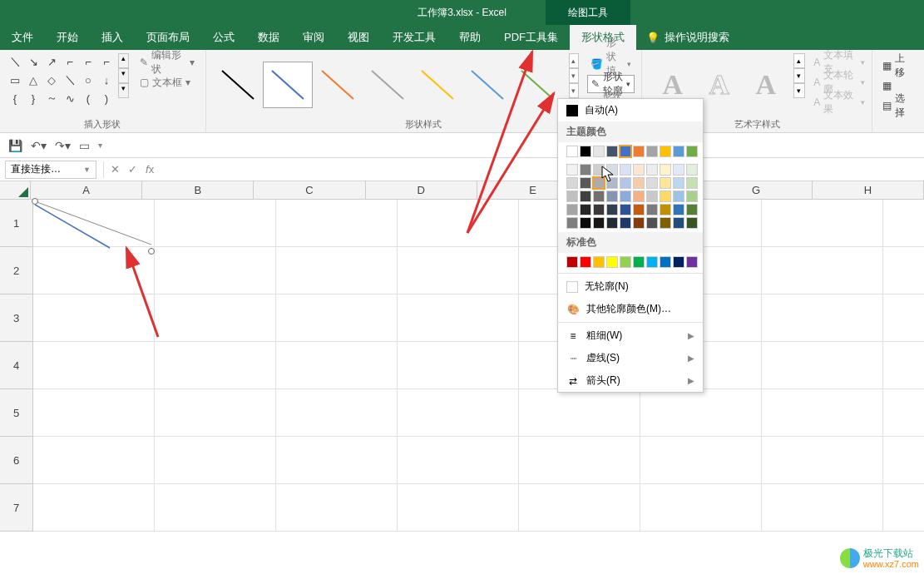 This screenshot has width=924, height=574. Describe the element at coordinates (309, 190) in the screenshot. I see `col-header: C` at that location.